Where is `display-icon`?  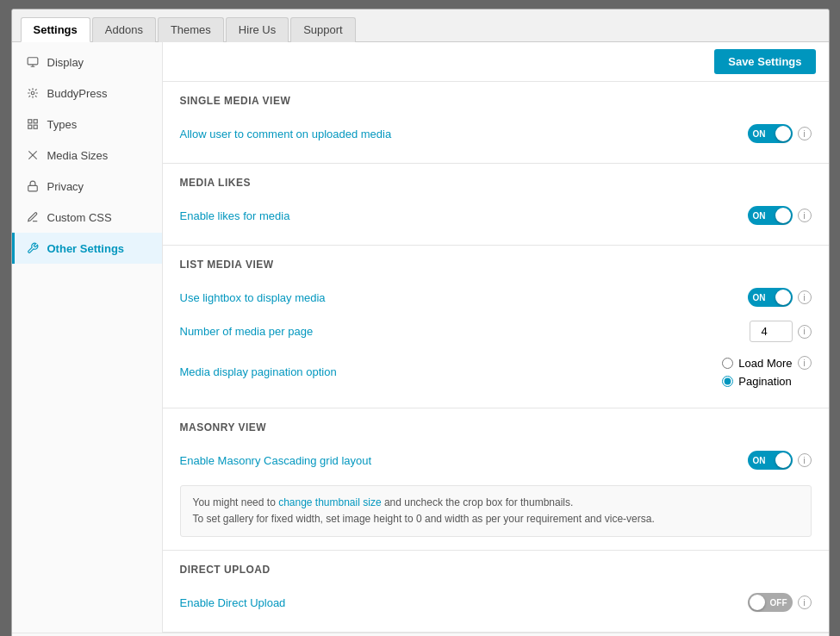
display-icon is located at coordinates (33, 62).